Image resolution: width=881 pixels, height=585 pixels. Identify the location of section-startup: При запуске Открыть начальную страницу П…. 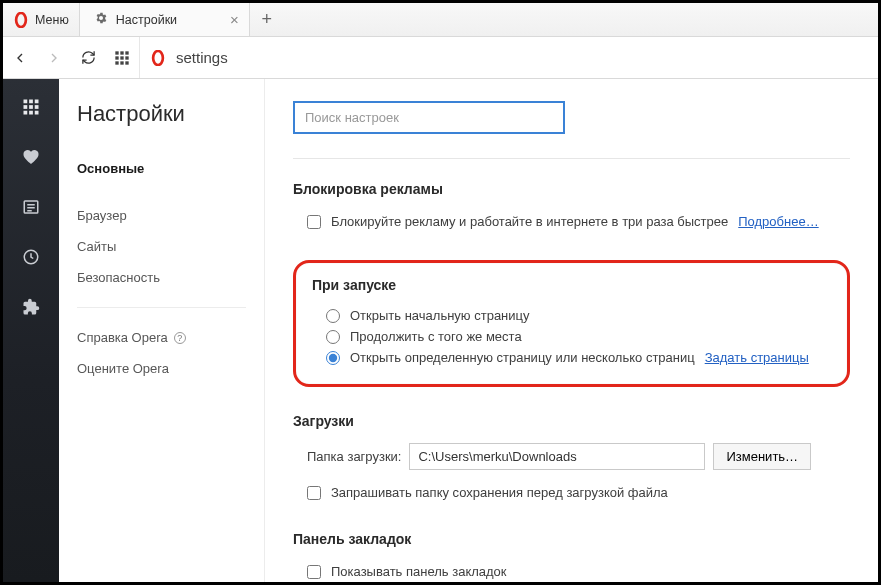
(572, 324).